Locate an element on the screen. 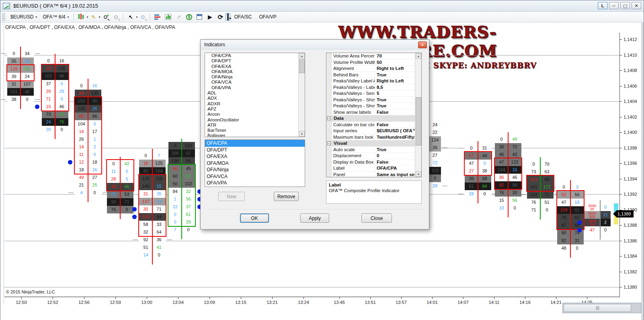  data-box-button is located at coordinates (143, 17).